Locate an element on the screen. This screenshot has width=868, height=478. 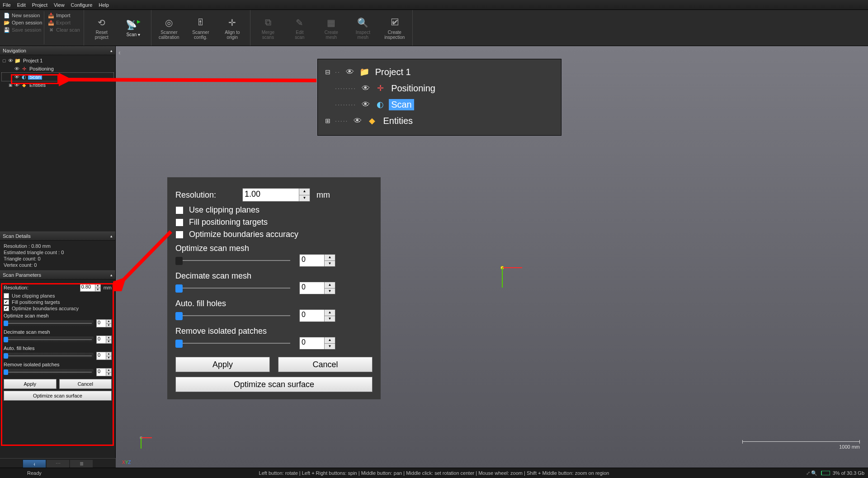
toolbar-edit-scan: ✎Editscan is located at coordinates (300, 28).